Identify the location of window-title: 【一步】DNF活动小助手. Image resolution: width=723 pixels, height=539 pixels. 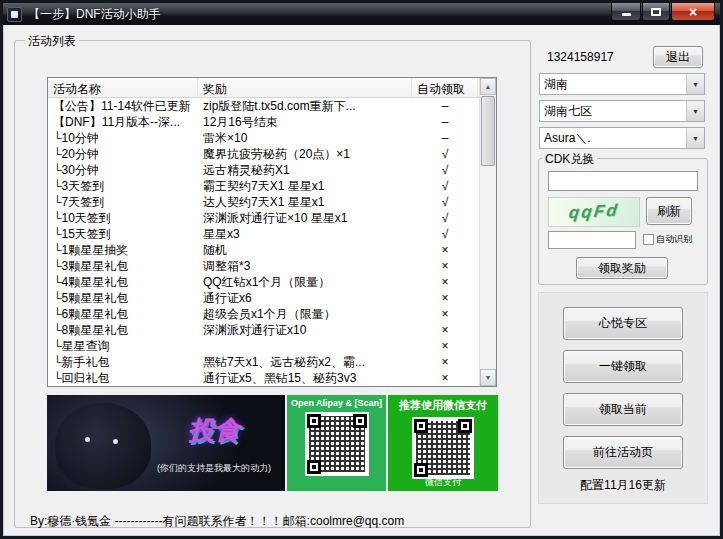
(94, 14).